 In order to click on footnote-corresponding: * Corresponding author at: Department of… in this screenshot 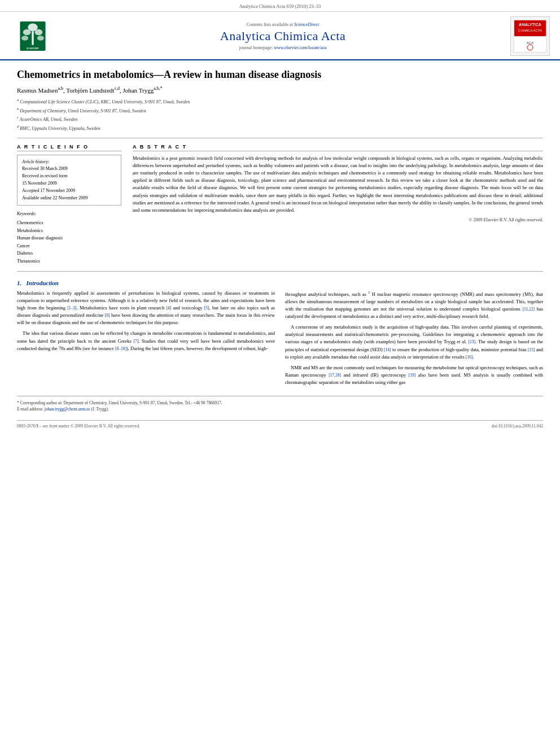, I will do `click(280, 403)`.